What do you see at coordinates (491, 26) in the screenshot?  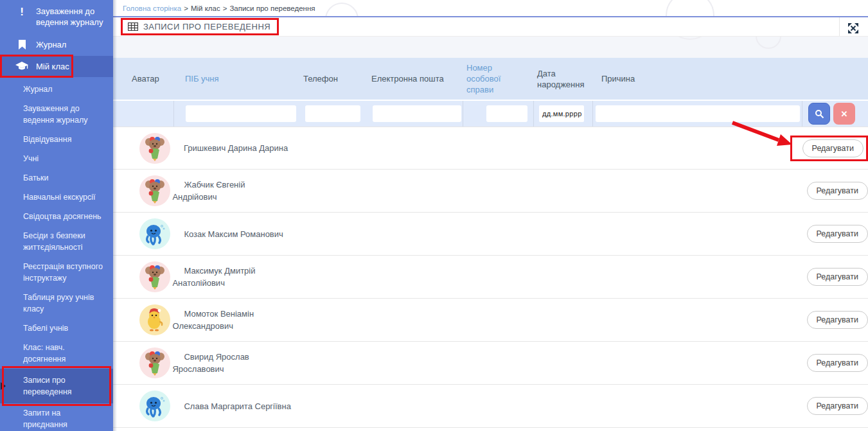 I see `panel-header: ЗАПИСИ ПРО ПЕРЕВЕДЕННЯ` at bounding box center [491, 26].